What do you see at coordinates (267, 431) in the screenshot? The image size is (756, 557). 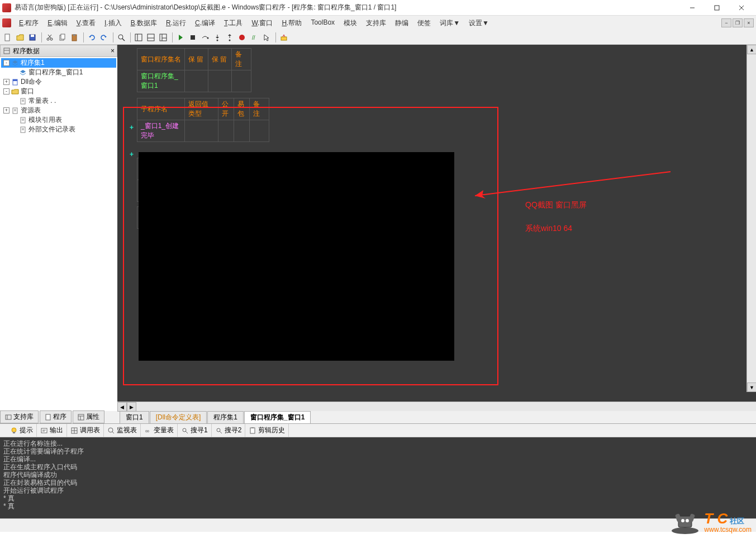 I see `debug-tab-剪辑历史: 剪辑历史` at bounding box center [267, 431].